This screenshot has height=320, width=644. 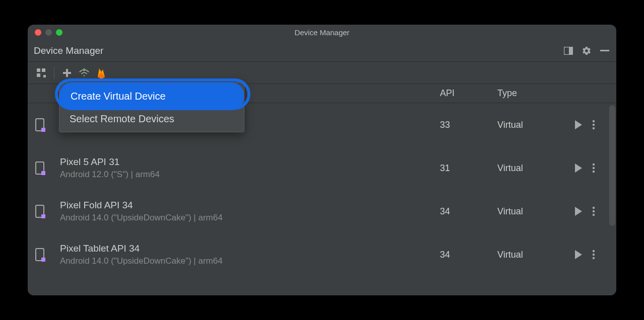 What do you see at coordinates (322, 211) in the screenshot?
I see `table-row: Pixel Fold API 34 Android 14.0 ("UpsideD…` at bounding box center [322, 211].